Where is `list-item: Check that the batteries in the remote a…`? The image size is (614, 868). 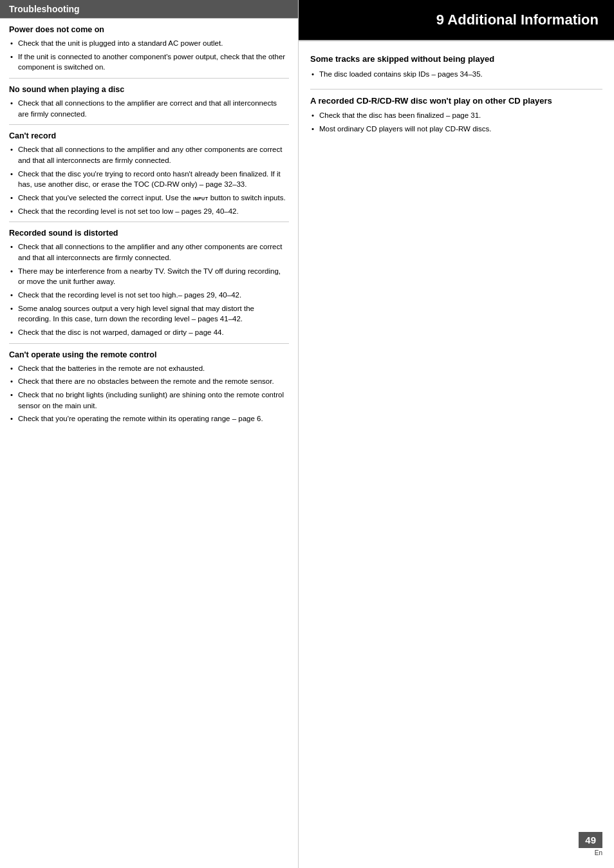 list-item: Check that the batteries in the remote a… is located at coordinates (149, 368).